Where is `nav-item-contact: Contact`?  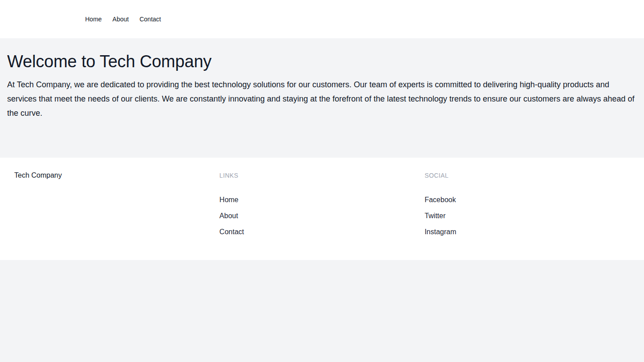 nav-item-contact: Contact is located at coordinates (150, 19).